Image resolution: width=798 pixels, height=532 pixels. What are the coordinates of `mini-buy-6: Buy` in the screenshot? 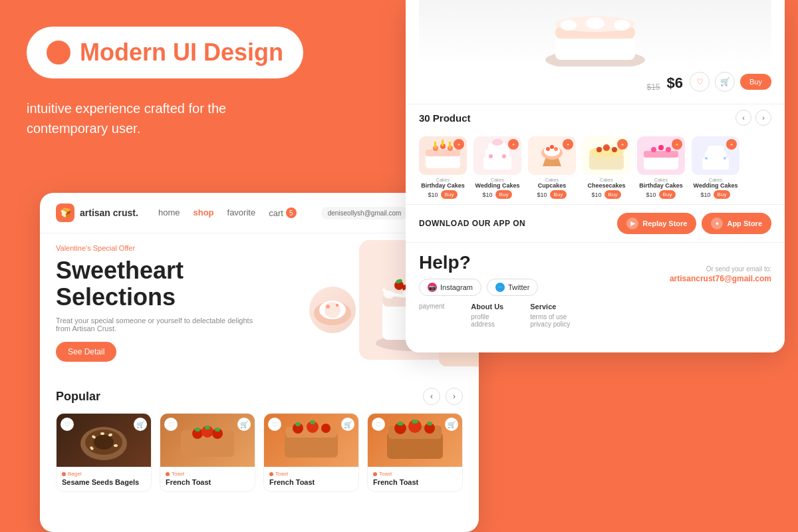 It's located at (722, 194).